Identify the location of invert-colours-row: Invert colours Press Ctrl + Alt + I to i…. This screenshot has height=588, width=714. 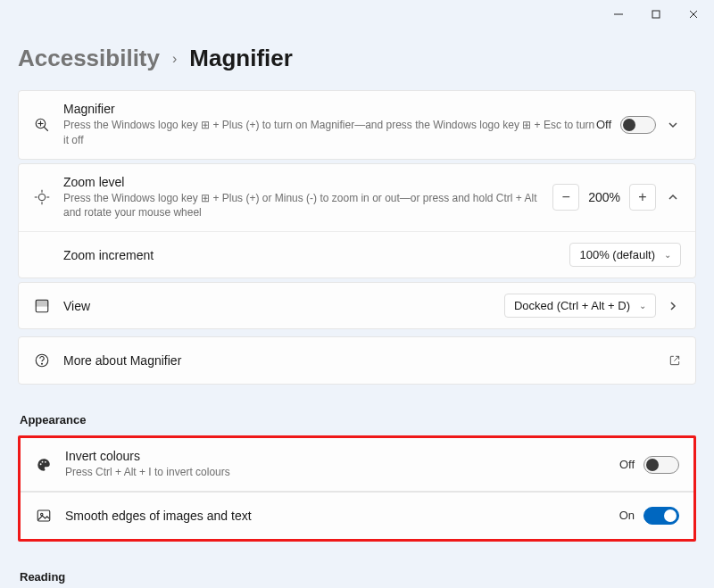
(357, 464).